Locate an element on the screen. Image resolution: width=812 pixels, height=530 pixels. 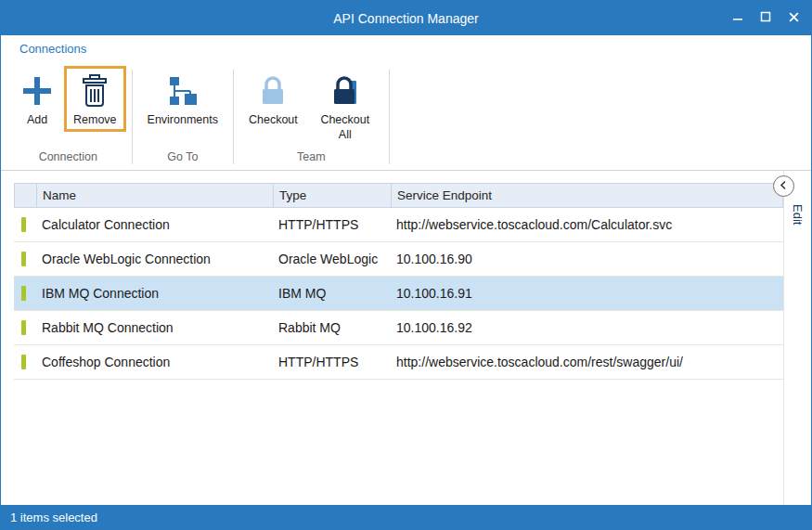
maximize-button is located at coordinates (766, 19).